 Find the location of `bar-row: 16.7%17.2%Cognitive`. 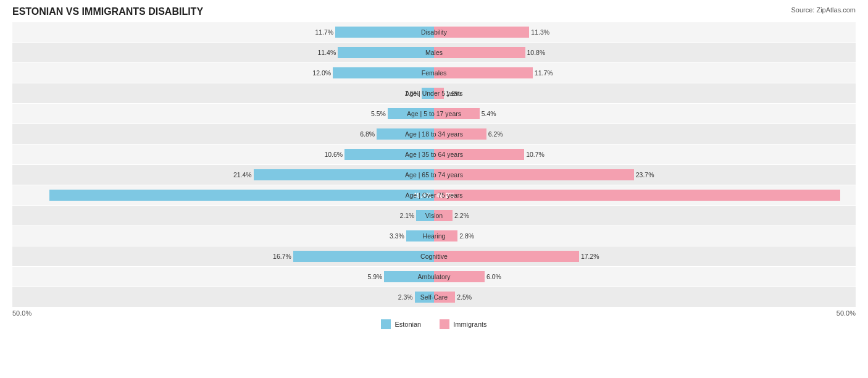

bar-row: 16.7%17.2%Cognitive is located at coordinates (434, 256).